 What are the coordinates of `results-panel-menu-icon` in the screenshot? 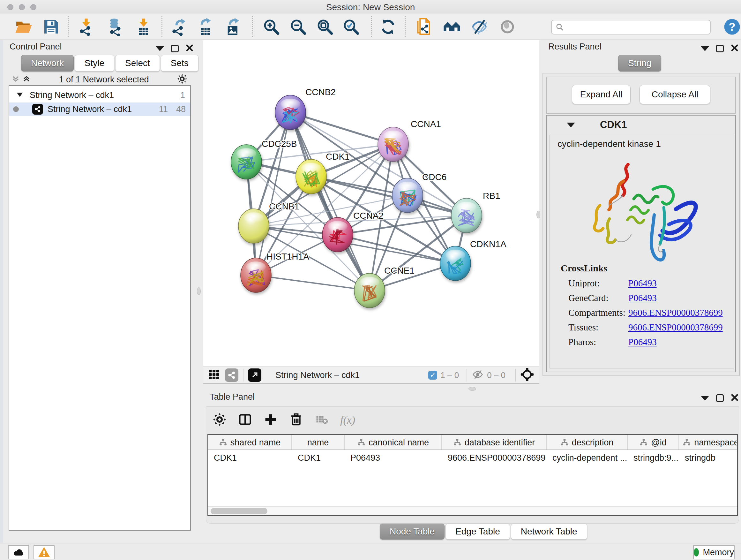 It's located at (705, 49).